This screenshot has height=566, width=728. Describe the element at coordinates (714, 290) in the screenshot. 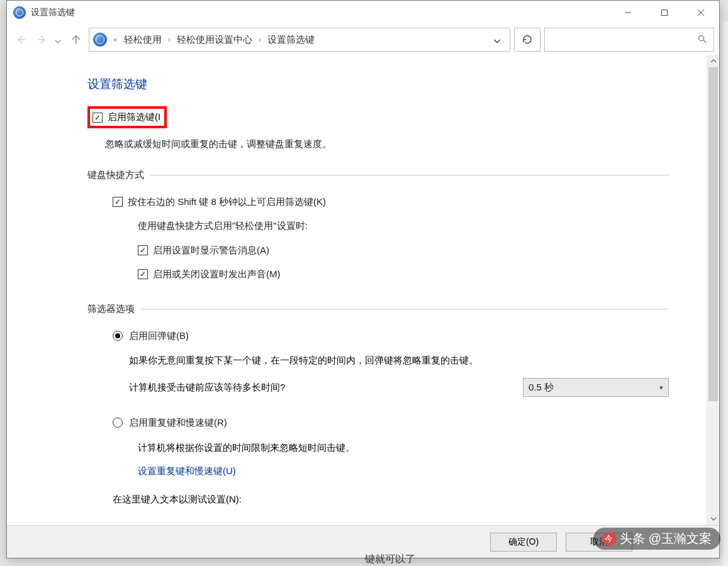

I see `scroll-track` at that location.